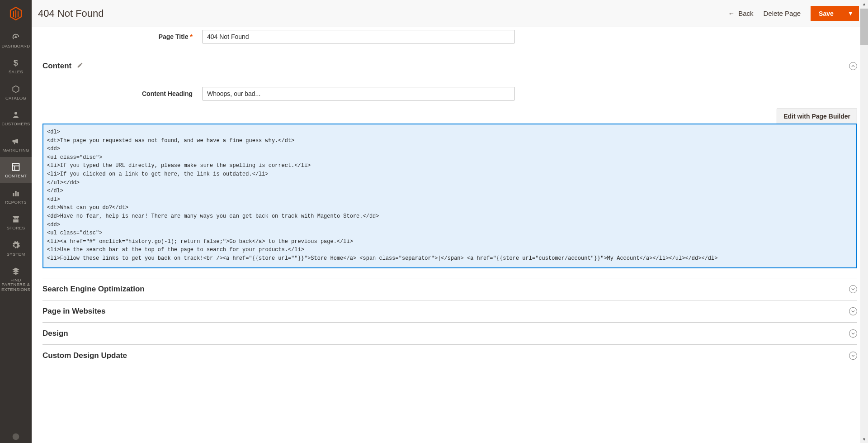 This screenshot has height=443, width=868. Describe the element at coordinates (359, 37) in the screenshot. I see `page-title-input` at that location.